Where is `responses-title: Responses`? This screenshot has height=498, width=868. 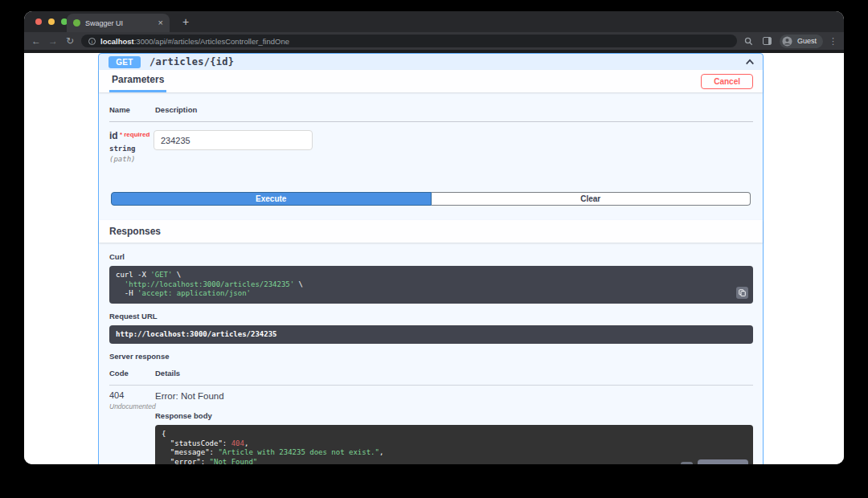 responses-title: Responses is located at coordinates (135, 231).